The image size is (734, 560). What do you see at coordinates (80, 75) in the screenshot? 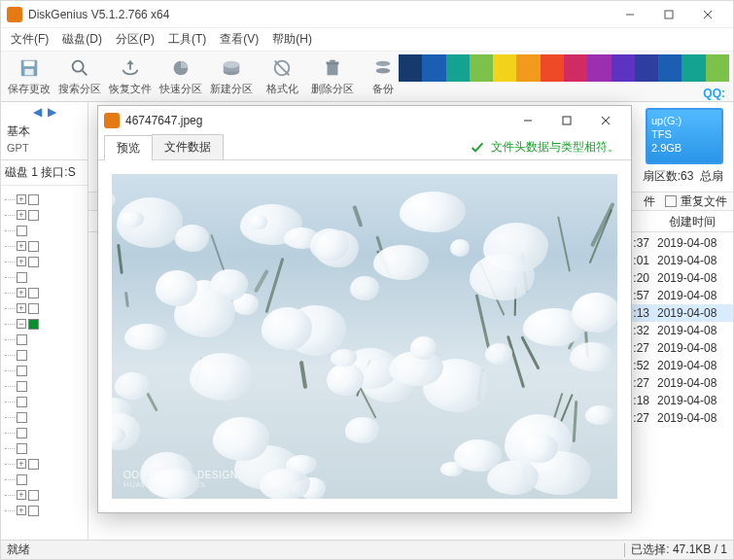
I see `toolbar-search-partition-button: 搜索分区` at bounding box center [80, 75].